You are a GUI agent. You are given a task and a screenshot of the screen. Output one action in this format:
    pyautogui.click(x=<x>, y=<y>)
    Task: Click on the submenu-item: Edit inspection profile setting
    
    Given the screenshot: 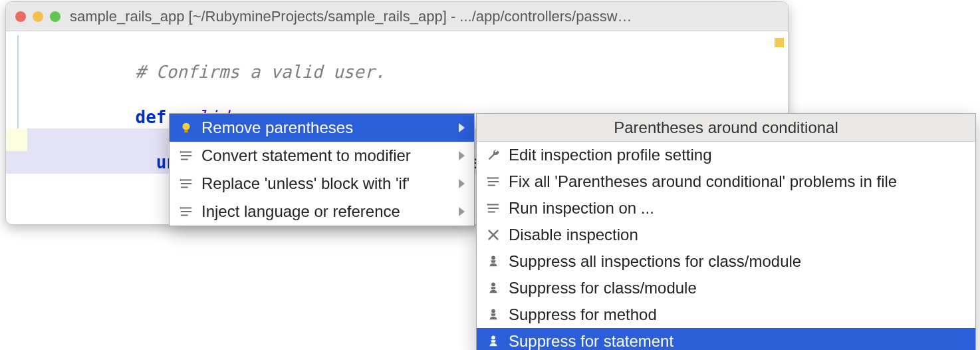 What is the action you would take?
    pyautogui.click(x=726, y=155)
    